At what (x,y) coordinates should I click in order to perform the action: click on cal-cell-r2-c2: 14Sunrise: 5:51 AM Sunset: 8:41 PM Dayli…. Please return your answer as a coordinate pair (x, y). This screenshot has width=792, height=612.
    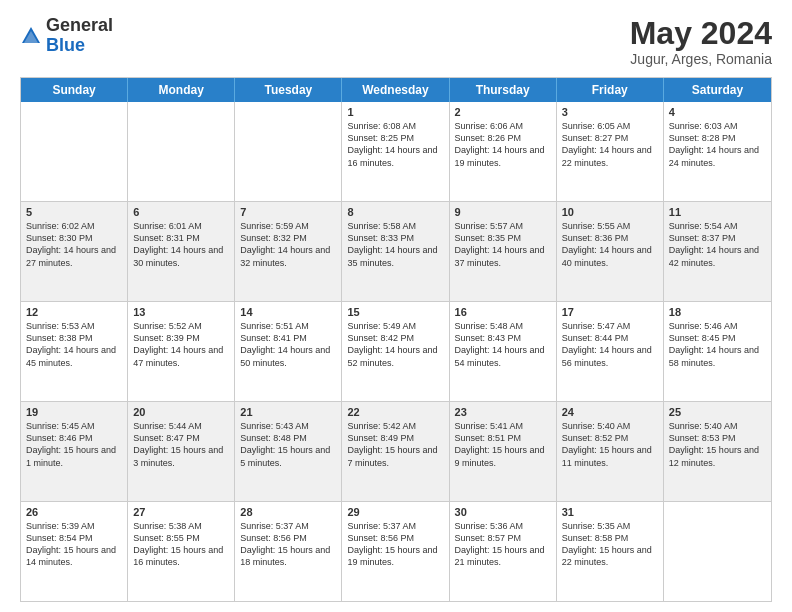
    Looking at the image, I should click on (288, 352).